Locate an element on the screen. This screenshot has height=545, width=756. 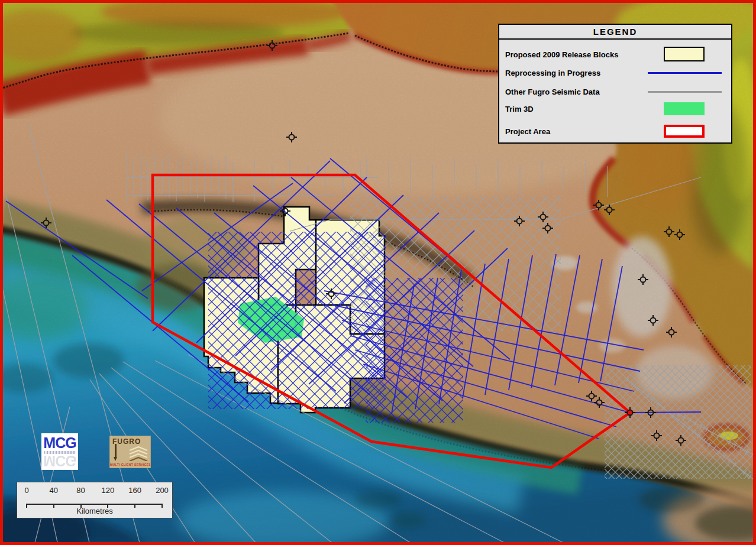
legend-title: LEGEND is located at coordinates (615, 32).